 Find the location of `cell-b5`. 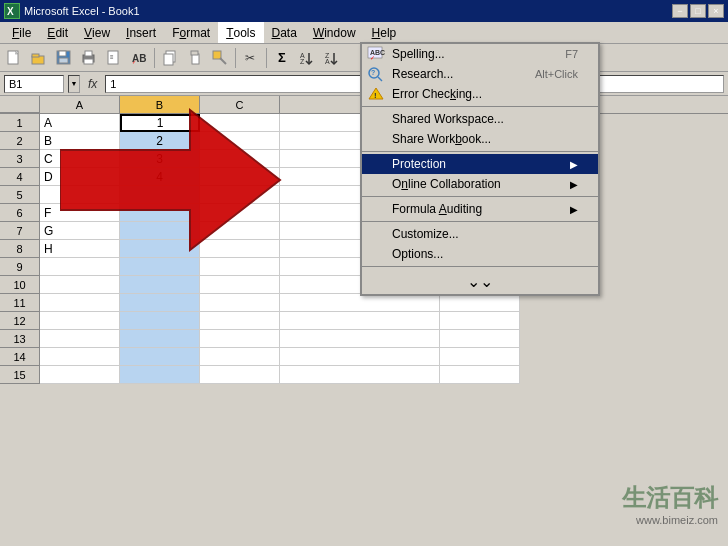

cell-b5 is located at coordinates (160, 195).